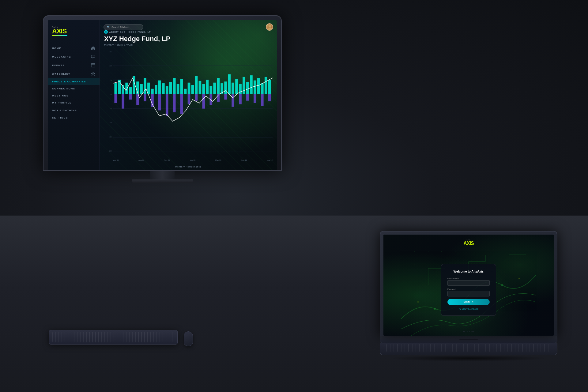  I want to click on chart-svg, so click(193, 101).